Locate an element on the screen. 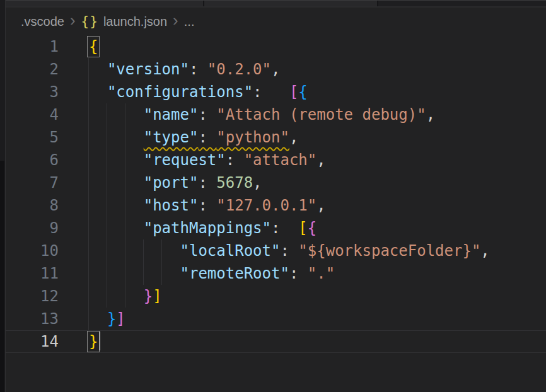  text-cursor is located at coordinates (100, 341).